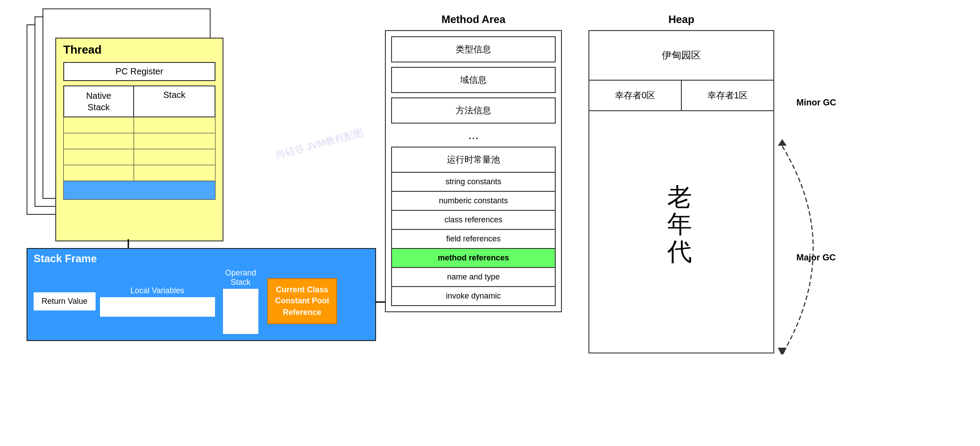 This screenshot has height=446, width=980. Describe the element at coordinates (473, 50) in the screenshot. I see `ma-type-info: 类型信息` at that location.